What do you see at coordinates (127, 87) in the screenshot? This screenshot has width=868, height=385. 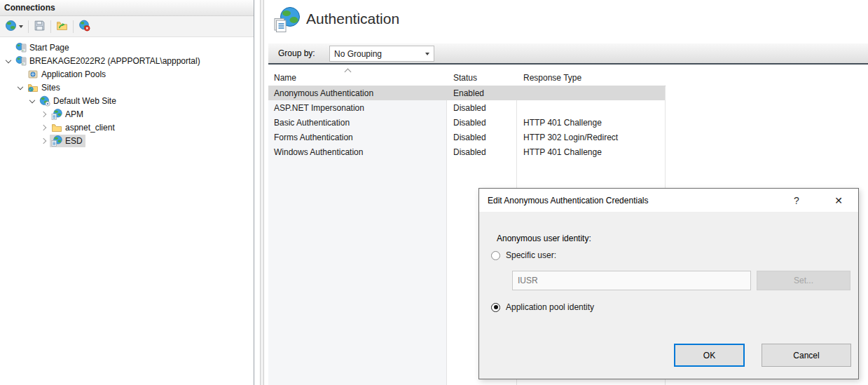 I see `tree-item-sites: Sites` at bounding box center [127, 87].